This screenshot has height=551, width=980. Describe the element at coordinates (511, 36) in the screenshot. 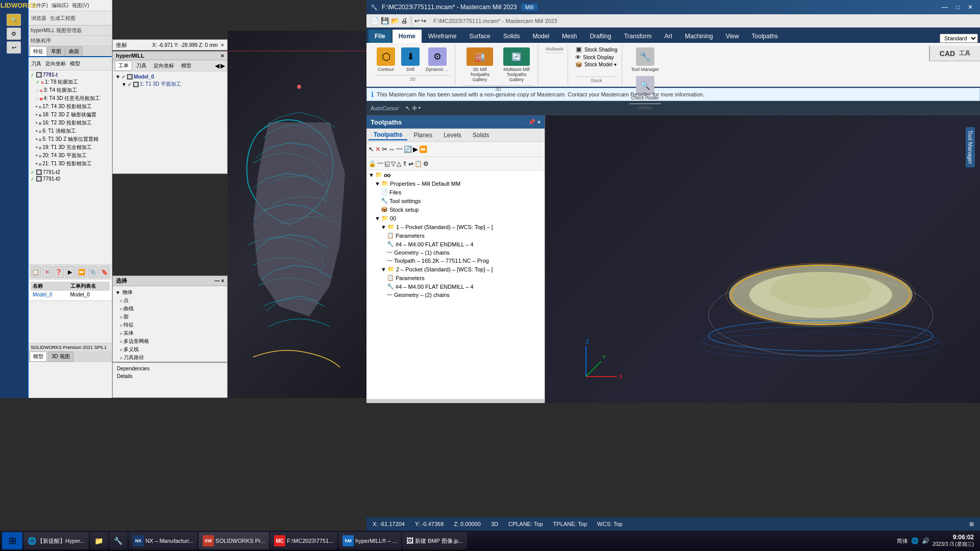

I see `mc-tab-solids: Solids` at that location.